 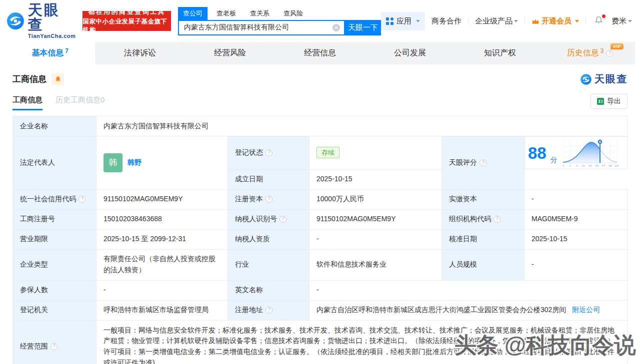 I want to click on tianyancha-brand-mark: 天眼查, so click(x=604, y=79).